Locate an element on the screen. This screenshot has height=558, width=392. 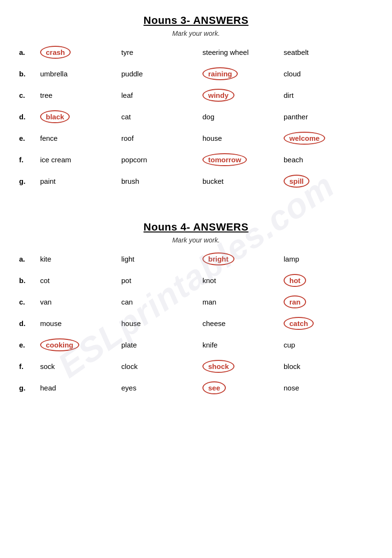
list-item: paint is located at coordinates (79, 181).